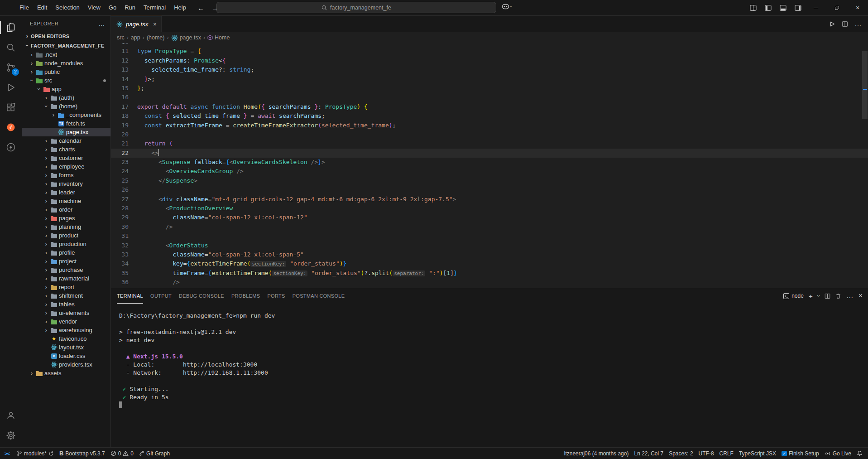  Describe the element at coordinates (489, 144) in the screenshot. I see `code-line-21: 21 return (` at that location.